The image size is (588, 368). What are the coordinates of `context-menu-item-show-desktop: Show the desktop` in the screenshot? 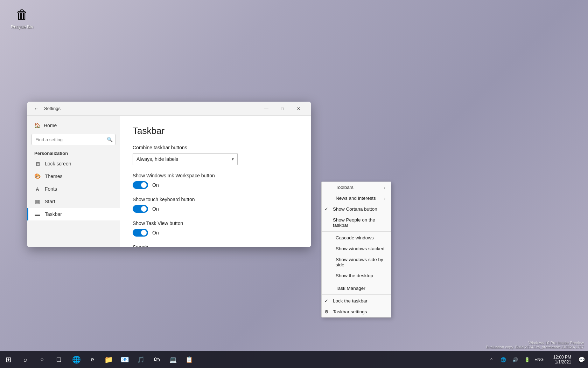 It's located at (356, 275).